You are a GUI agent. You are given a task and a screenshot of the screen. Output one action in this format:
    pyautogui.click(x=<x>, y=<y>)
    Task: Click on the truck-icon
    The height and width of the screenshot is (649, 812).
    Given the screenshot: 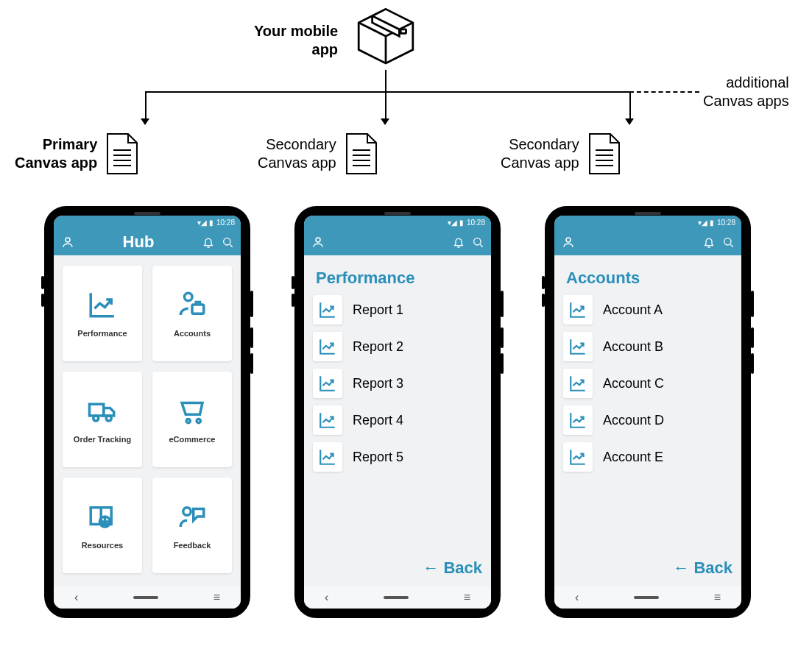 What is the action you would take?
    pyautogui.click(x=102, y=412)
    